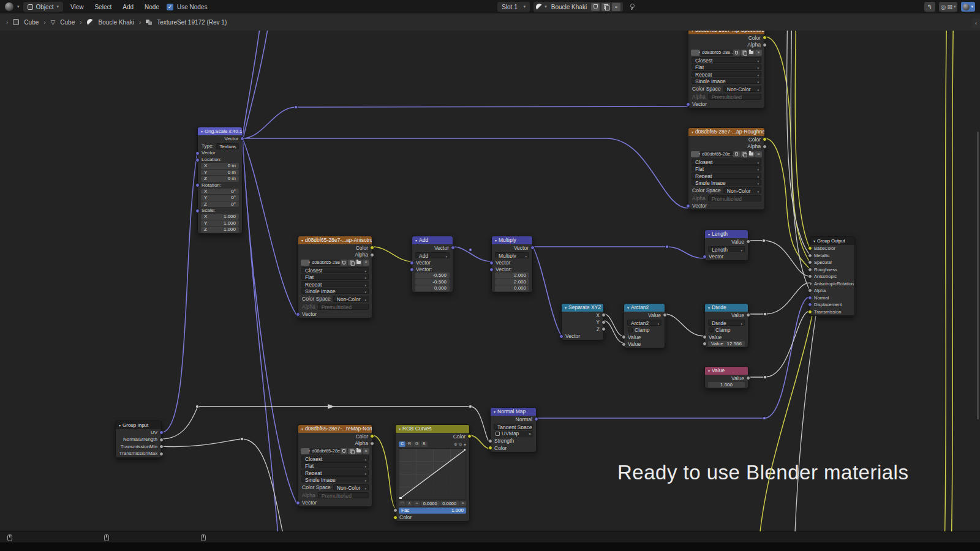 This screenshot has height=551, width=980. Describe the element at coordinates (726, 307) in the screenshot. I see `node-header: Divide` at that location.